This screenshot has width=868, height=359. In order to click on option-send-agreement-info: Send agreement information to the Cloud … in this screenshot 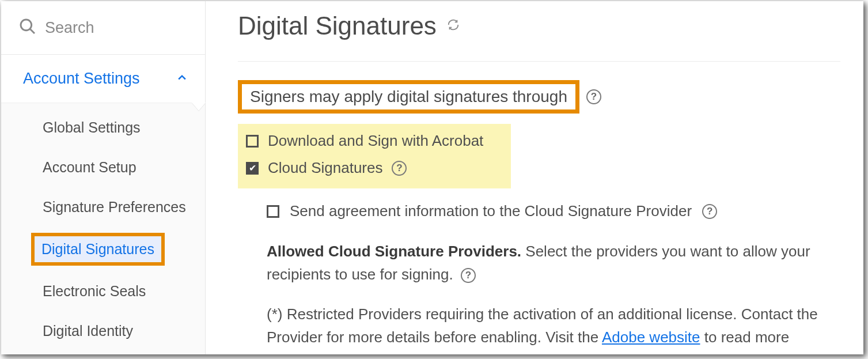, I will do `click(554, 211)`.